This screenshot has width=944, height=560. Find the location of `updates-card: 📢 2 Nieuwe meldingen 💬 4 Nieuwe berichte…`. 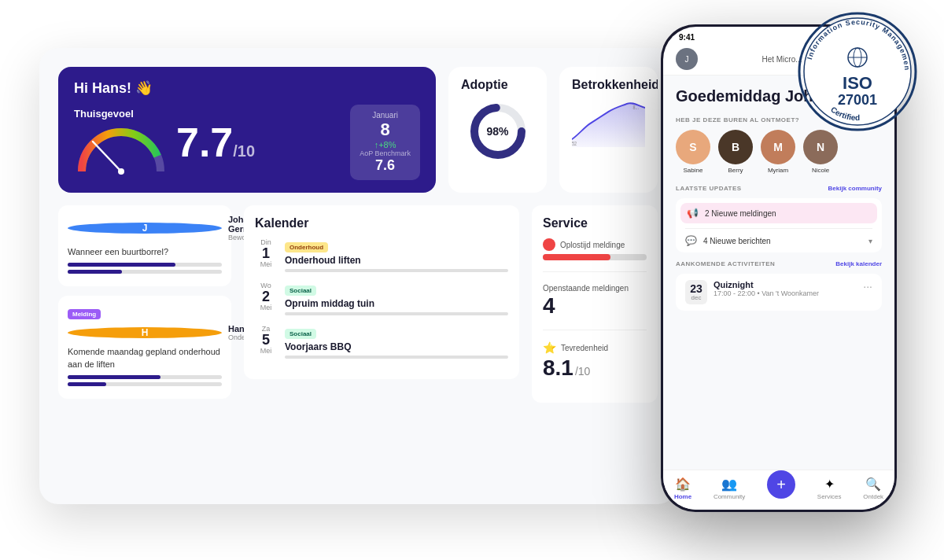

updates-card: 📢 2 Nieuwe meldingen 💬 4 Nieuwe berichte… is located at coordinates (779, 225).